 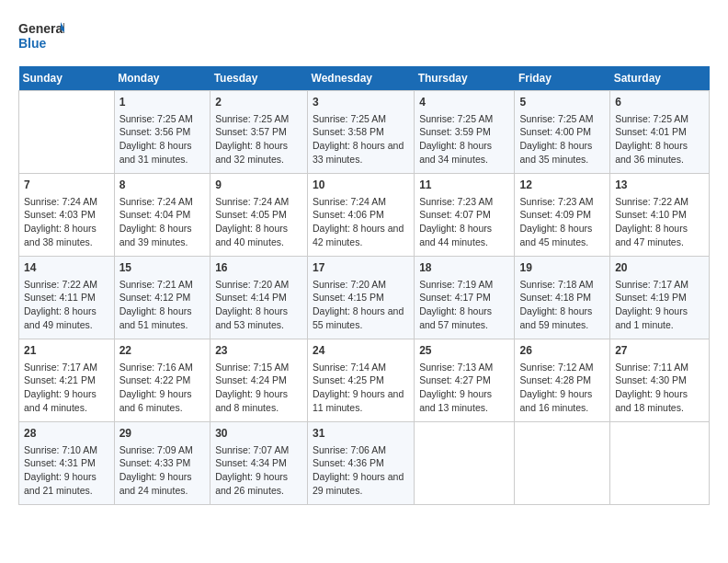 What do you see at coordinates (563, 351) in the screenshot?
I see `day-number: 26` at bounding box center [563, 351].